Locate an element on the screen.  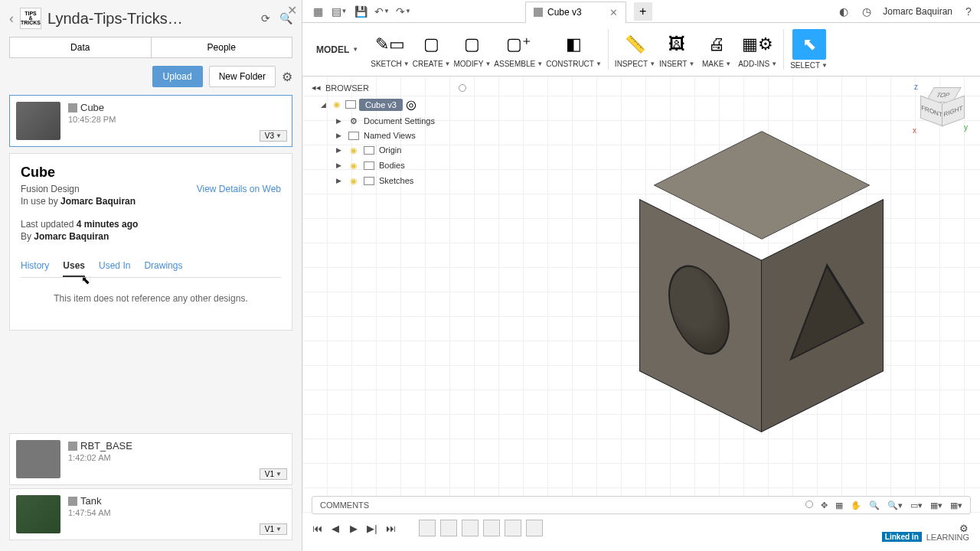
ribbon-create: ▢ CREATE▼ is located at coordinates (432, 49).